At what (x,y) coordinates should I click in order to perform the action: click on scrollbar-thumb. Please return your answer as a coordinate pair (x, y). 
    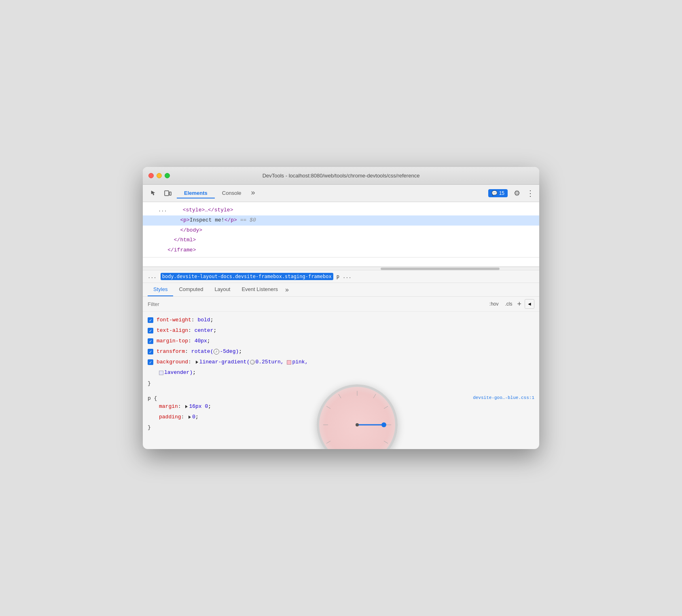
    Looking at the image, I should click on (440, 269).